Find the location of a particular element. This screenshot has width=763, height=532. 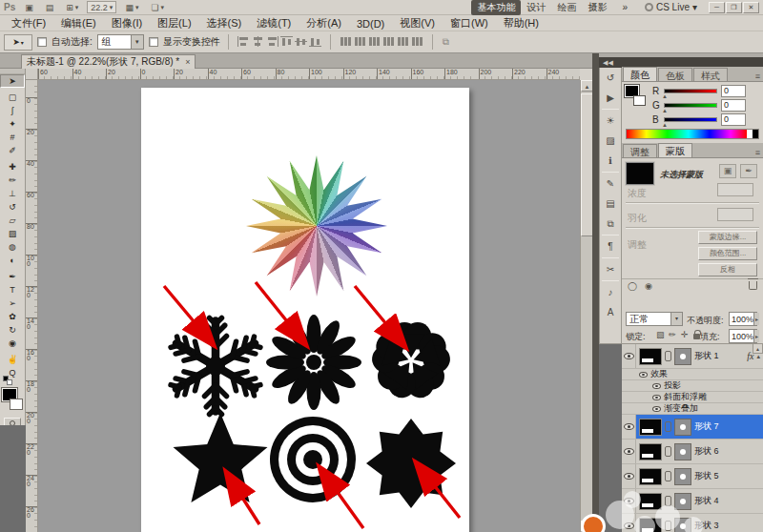

crop-tool: # is located at coordinates (12, 137).